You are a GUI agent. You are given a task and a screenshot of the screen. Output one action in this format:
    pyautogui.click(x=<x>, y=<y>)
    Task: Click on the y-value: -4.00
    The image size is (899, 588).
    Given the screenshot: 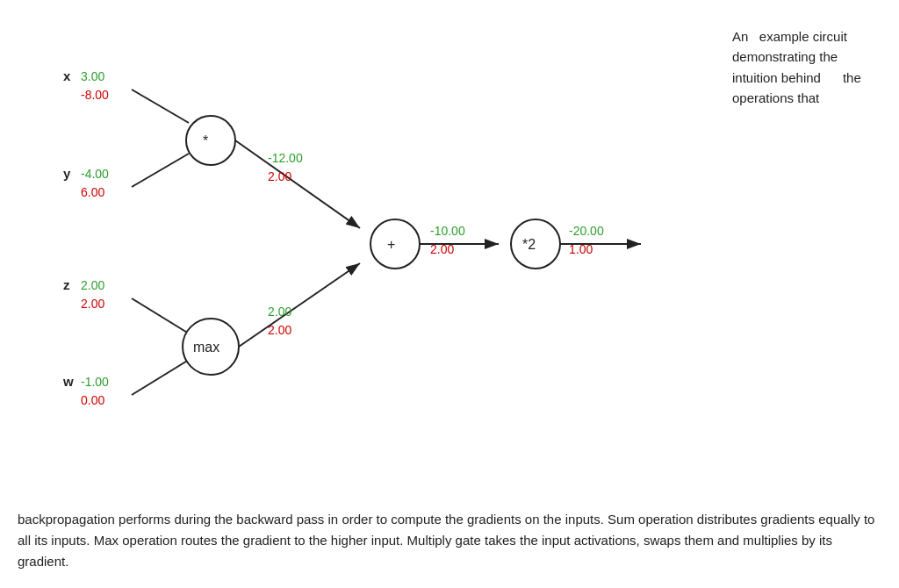 What is the action you would take?
    pyautogui.click(x=95, y=174)
    